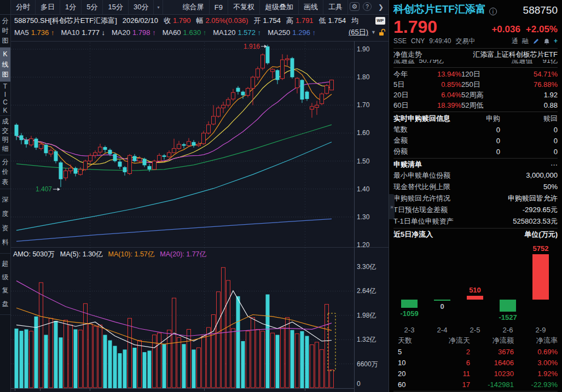  I want to click on flow-table-cell: 1.92%, so click(536, 373).